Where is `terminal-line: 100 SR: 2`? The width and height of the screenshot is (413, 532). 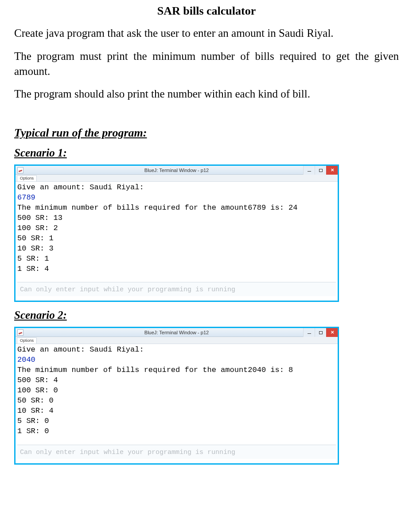 terminal-line: 100 SR: 2 is located at coordinates (176, 229).